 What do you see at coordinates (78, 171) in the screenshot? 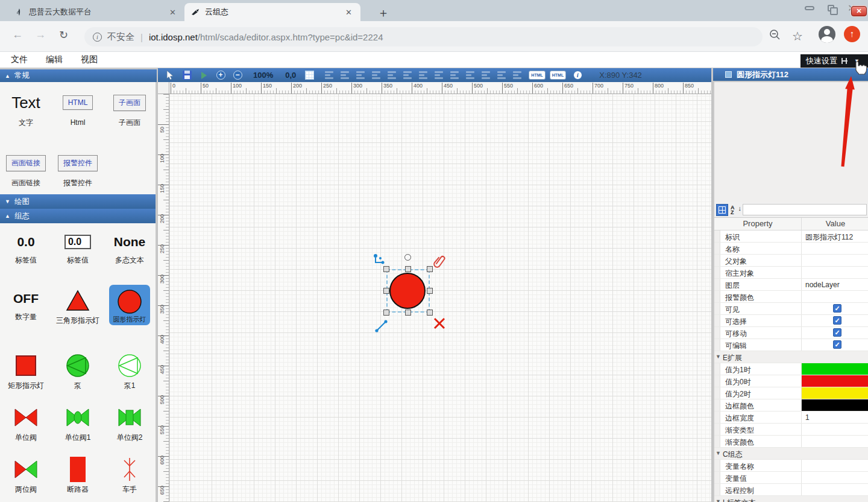
I see `palette-item: 报警控件报警控件` at bounding box center [78, 171].